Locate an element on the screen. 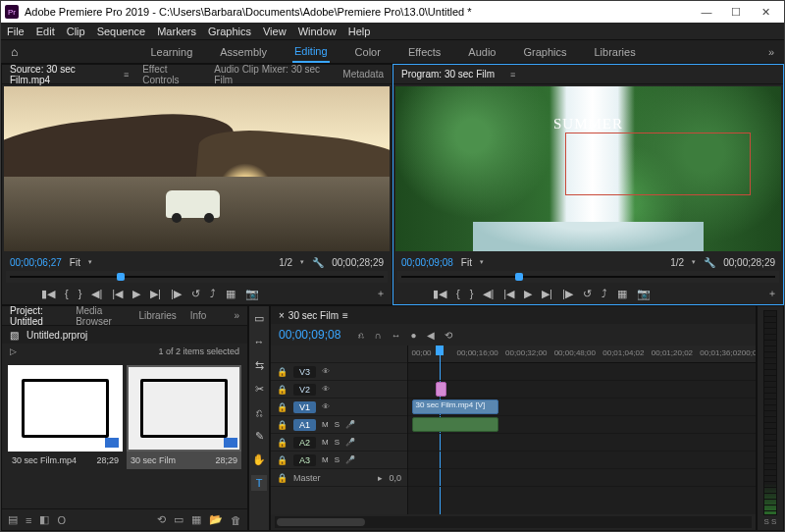 This screenshot has width=785, height=532. window-close-button: ✕ is located at coordinates (765, 12).